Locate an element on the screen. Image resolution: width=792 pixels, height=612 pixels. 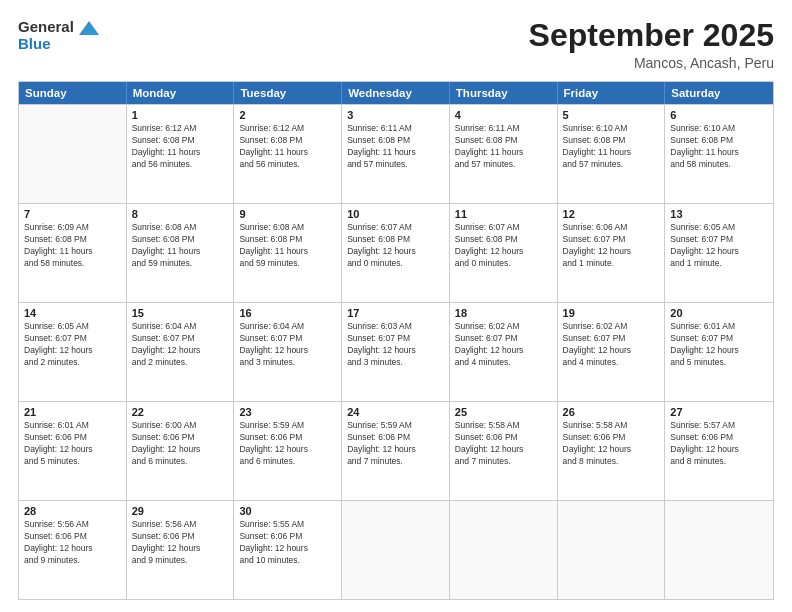
day-details: Sunrise: 6:01 AMSunset: 6:06 PMDaylight:… is located at coordinates (72, 444).